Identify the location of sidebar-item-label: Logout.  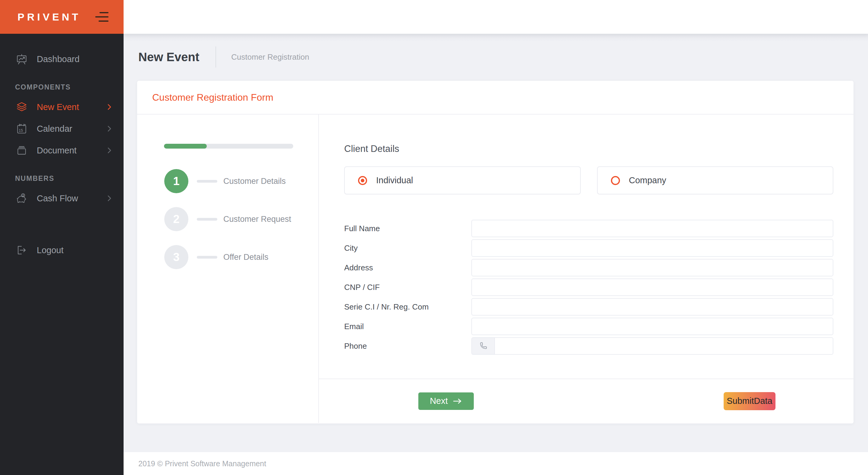
(50, 250).